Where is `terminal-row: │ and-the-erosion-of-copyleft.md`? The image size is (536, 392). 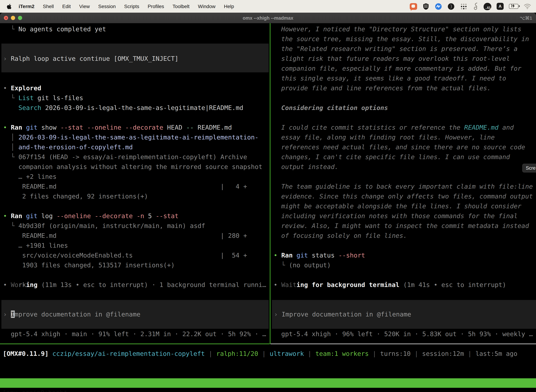 terminal-row: │ and-the-erosion-of-copyleft.md is located at coordinates (136, 147).